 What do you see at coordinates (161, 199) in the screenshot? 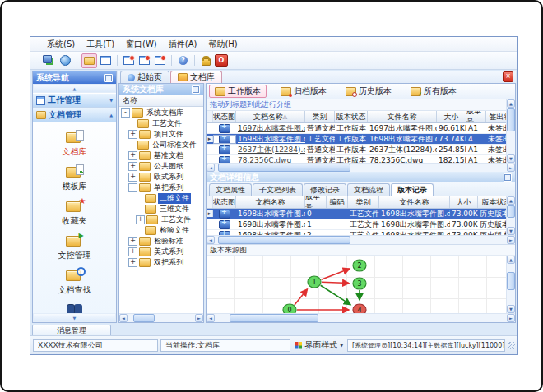
I see `tree-node: 二维文件` at bounding box center [161, 199].